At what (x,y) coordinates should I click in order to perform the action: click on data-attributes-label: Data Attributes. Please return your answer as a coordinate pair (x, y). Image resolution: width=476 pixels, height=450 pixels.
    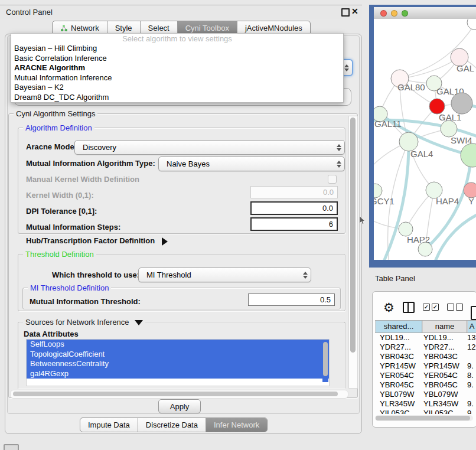
    Looking at the image, I should click on (51, 334).